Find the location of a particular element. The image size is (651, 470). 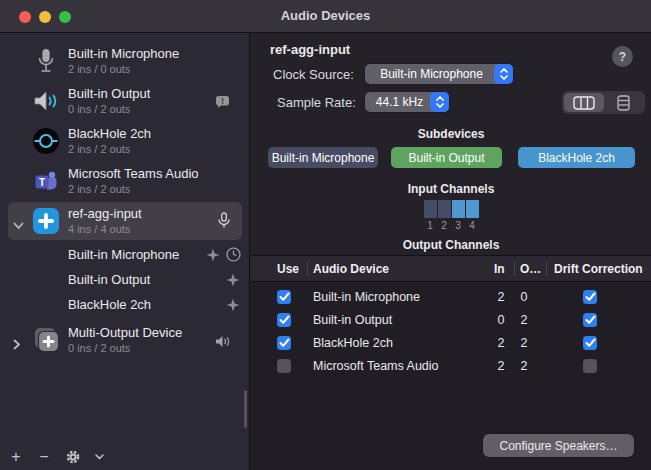

list-view-button is located at coordinates (624, 102).